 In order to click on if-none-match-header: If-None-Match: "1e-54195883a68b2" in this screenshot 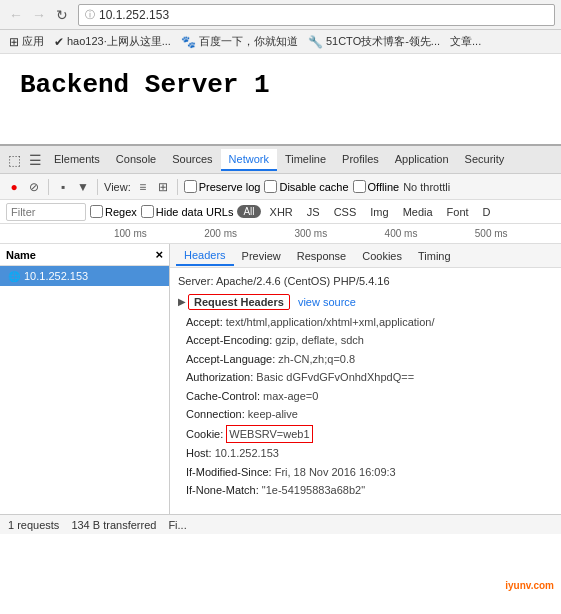, I will do `click(370, 490)`.